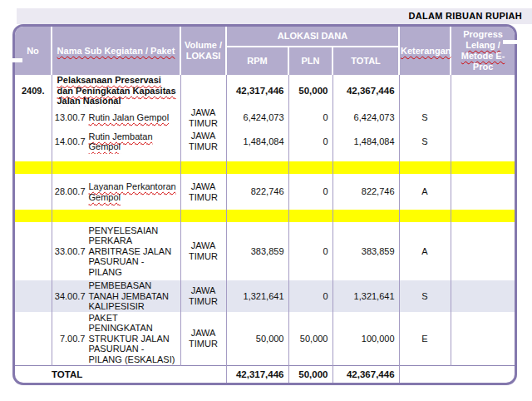 This screenshot has width=532, height=401. What do you see at coordinates (258, 339) in the screenshot?
I see `cell-rpm: 50,000` at bounding box center [258, 339].